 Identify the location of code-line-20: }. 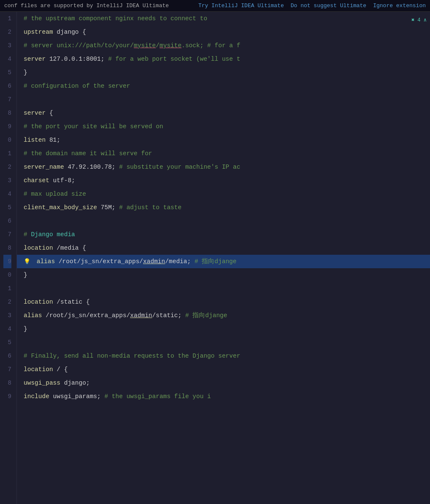
(224, 275).